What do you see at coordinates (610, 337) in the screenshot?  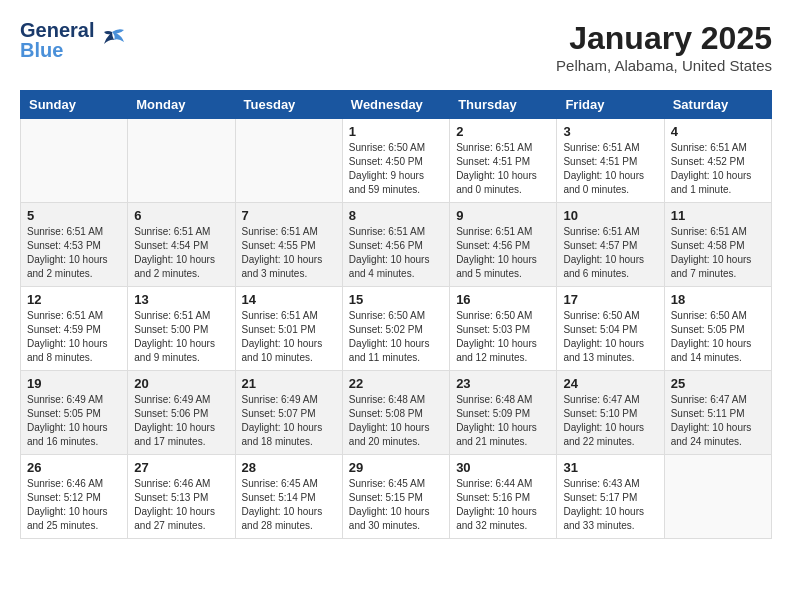 I see `day-info: Sunrise: 6:50 AM Sunset: 5:04 PM Dayligh…` at bounding box center [610, 337].